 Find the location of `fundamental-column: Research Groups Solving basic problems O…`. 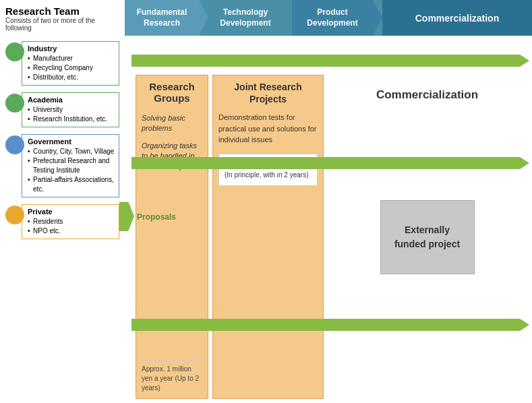

fundamental-column: Research Groups Solving basic problems O… is located at coordinates (172, 237).